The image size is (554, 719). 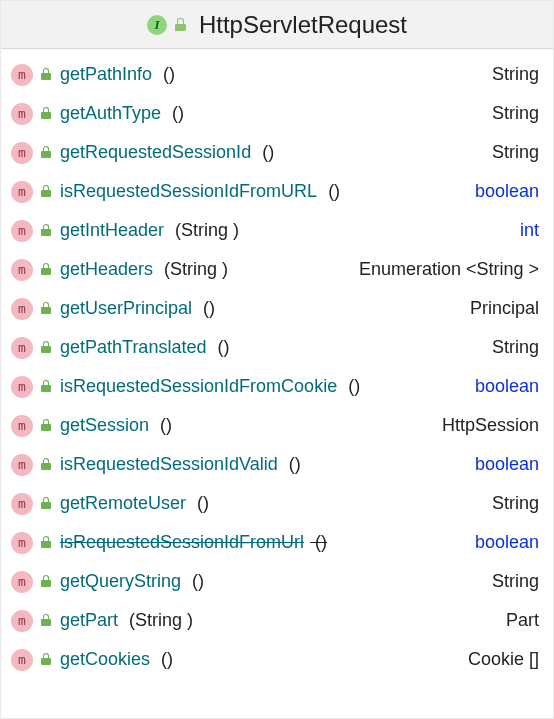 What do you see at coordinates (277, 114) in the screenshot?
I see `method-row: mgetAuthType ()String` at bounding box center [277, 114].